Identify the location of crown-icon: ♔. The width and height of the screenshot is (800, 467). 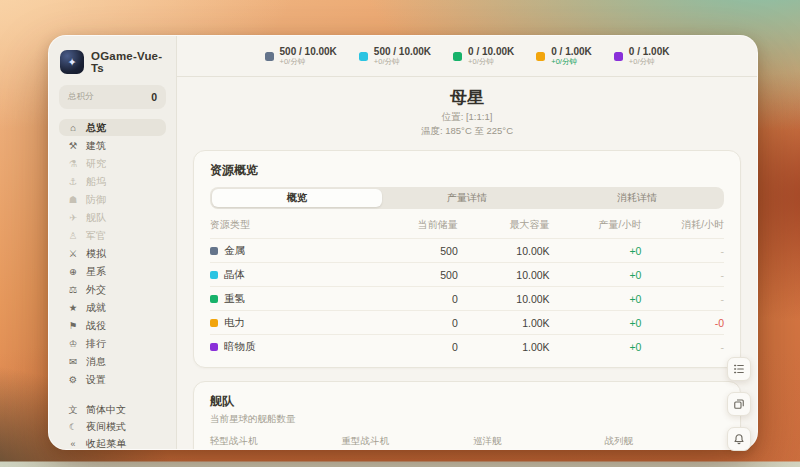
(73, 344).